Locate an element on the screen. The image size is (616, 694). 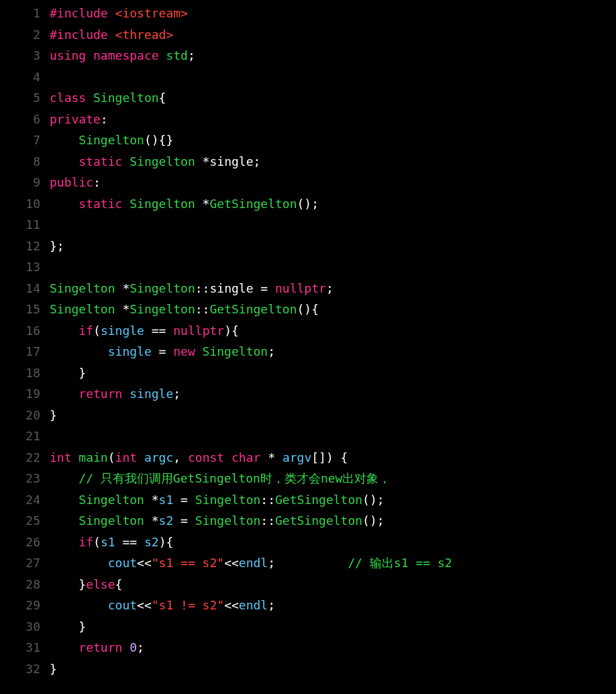
code-line: Singelton *s1 = Singelton::GetSingelton(… is located at coordinates (333, 500).